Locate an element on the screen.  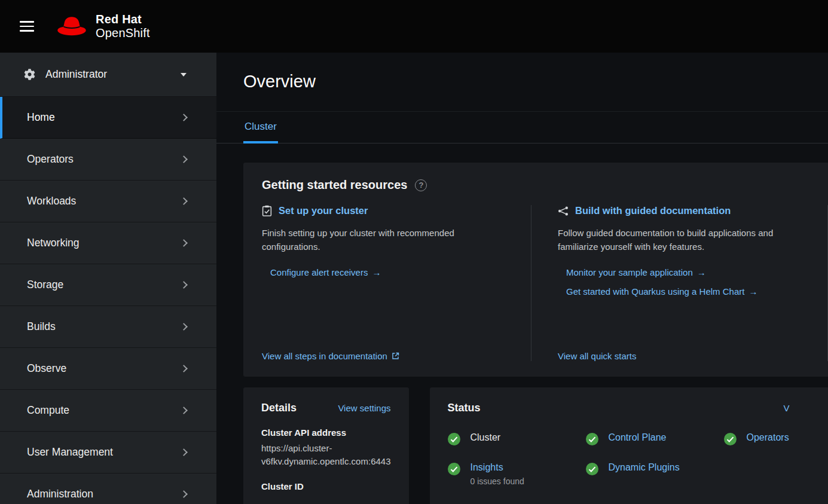
brand-text: Red Hat OpenShift is located at coordinates (123, 26).